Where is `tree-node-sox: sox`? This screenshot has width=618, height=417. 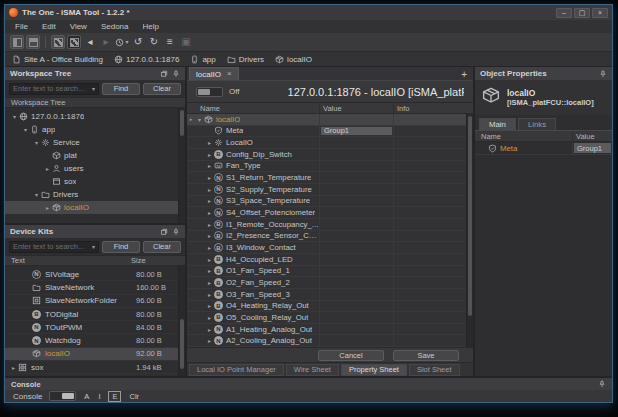
tree-node-sox: sox is located at coordinates (92, 182).